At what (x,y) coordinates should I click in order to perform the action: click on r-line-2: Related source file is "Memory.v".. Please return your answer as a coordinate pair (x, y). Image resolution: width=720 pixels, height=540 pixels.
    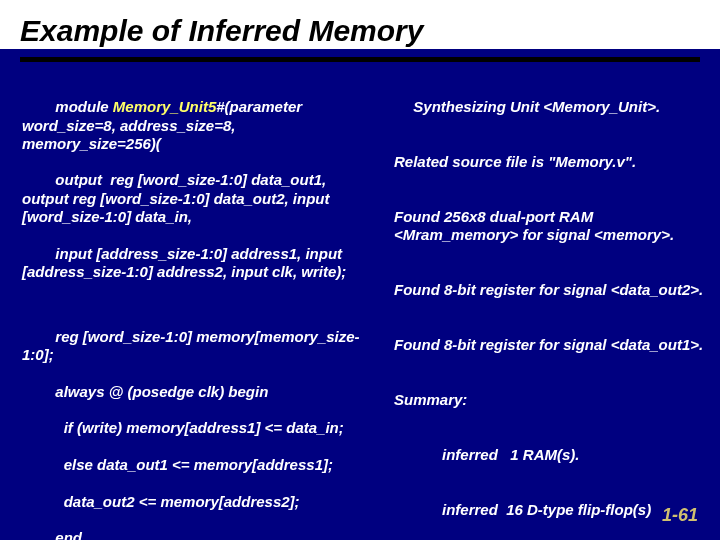
    Looking at the image, I should click on (544, 162).